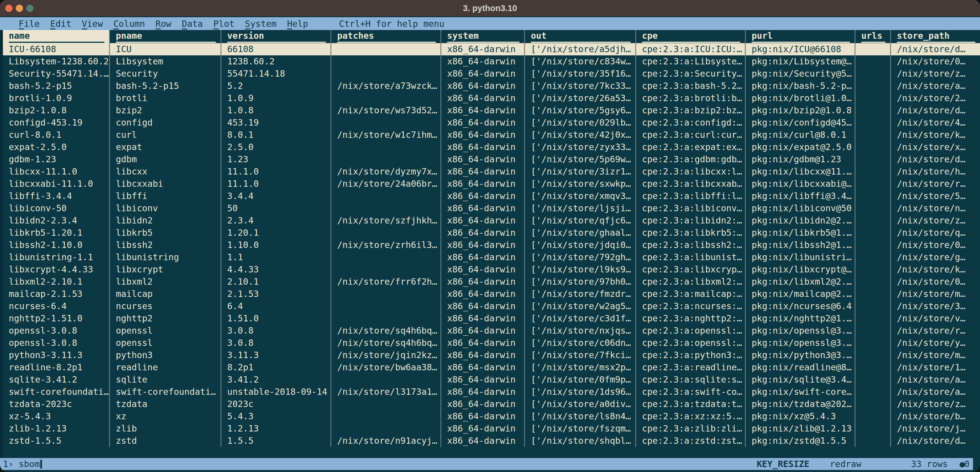  What do you see at coordinates (935, 355) in the screenshot?
I see `cell-store_path: /nix/store/m…` at bounding box center [935, 355].